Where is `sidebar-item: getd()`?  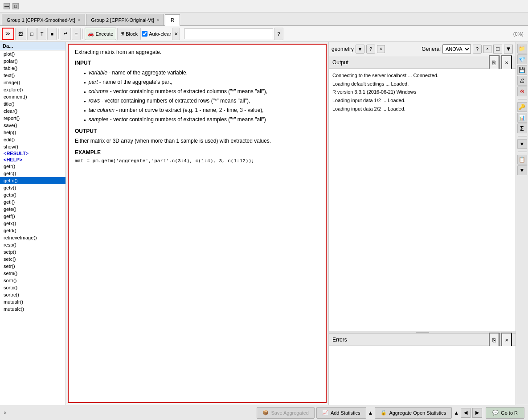
sidebar-item: getd() is located at coordinates (33, 231).